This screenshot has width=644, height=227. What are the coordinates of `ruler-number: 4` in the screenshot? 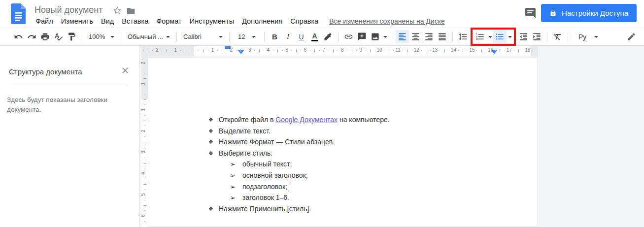 It's located at (269, 50).